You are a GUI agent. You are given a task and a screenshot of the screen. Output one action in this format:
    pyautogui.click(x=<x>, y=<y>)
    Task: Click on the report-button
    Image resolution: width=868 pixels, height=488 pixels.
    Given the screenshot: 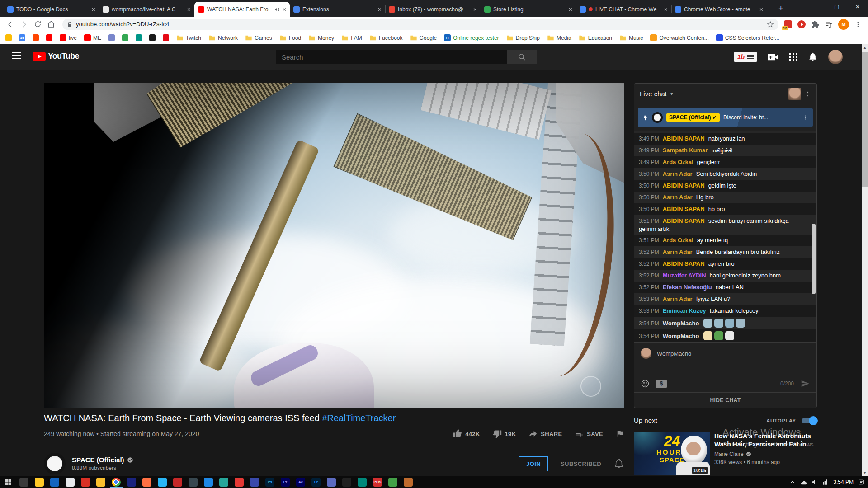 What is the action you would take?
    pyautogui.click(x=620, y=434)
    